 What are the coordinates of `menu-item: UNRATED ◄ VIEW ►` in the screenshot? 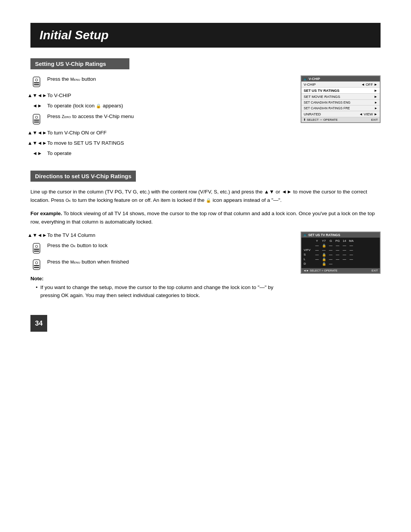 It's located at (341, 114).